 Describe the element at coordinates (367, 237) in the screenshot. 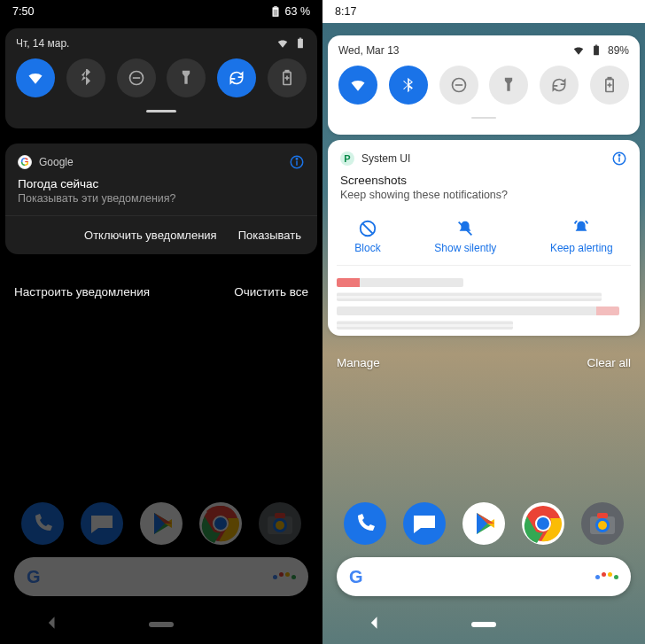

I see `block-button: Block` at that location.